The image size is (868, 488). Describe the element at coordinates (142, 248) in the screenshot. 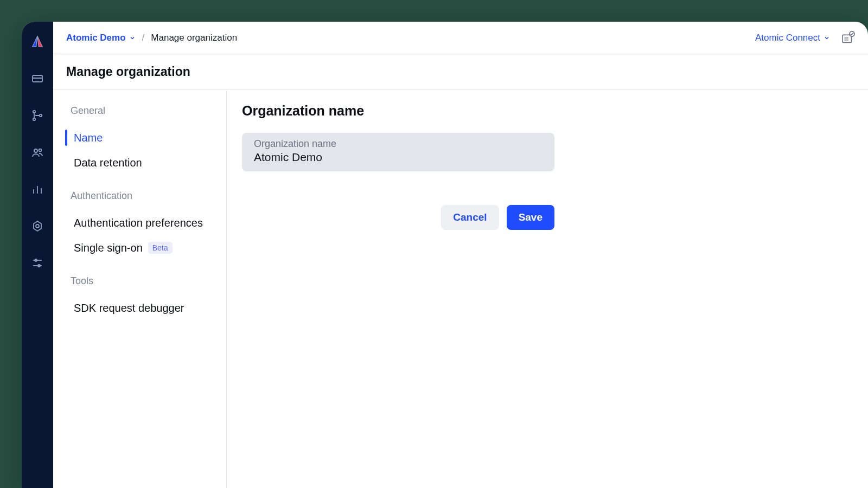

I see `sidenav-item-sso: Single sign-on Beta` at that location.